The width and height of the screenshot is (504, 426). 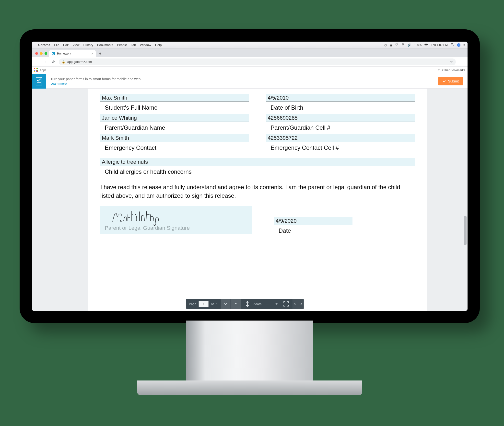 I want to click on sign-date-label: Date, so click(x=313, y=230).